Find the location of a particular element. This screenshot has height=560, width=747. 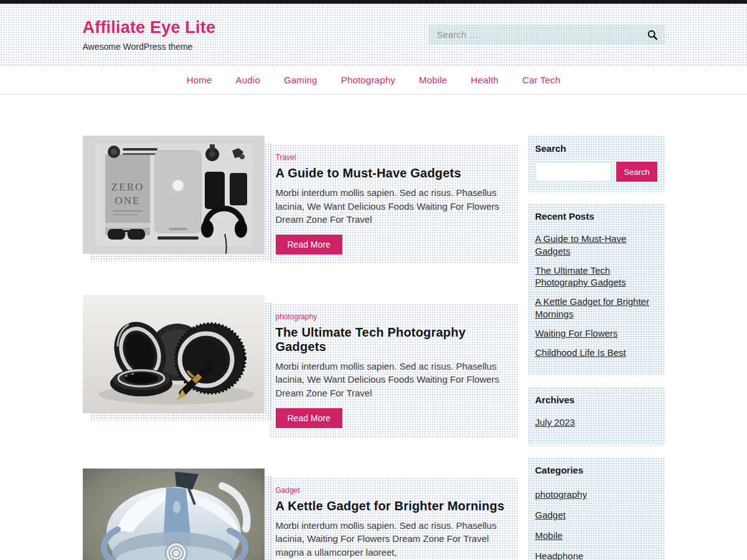

recent-post-link: Childhood Life Is Best is located at coordinates (581, 352).